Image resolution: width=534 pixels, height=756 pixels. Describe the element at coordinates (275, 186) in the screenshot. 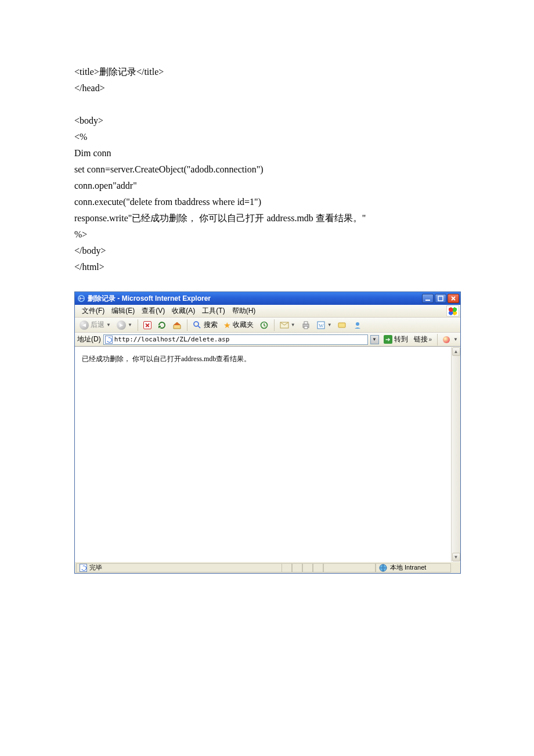

I see `code-line: conn.open"addr"` at that location.